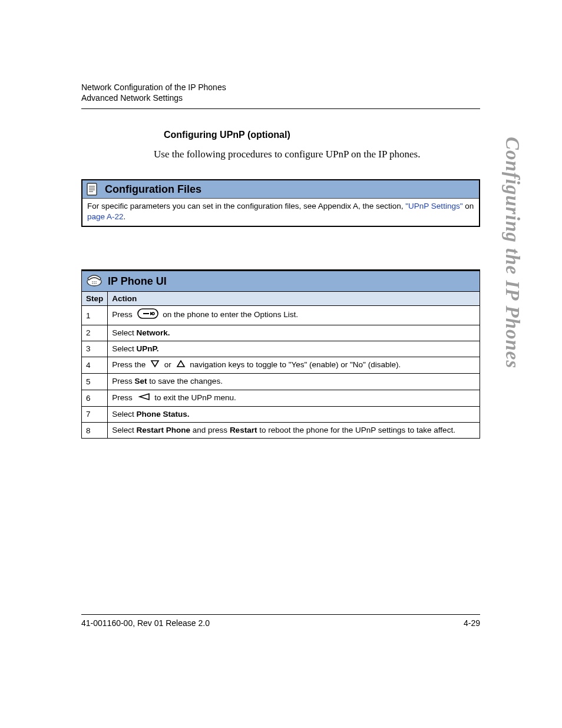 This screenshot has height=728, width=562. What do you see at coordinates (144, 398) in the screenshot?
I see `back-arrow-icon` at bounding box center [144, 398].